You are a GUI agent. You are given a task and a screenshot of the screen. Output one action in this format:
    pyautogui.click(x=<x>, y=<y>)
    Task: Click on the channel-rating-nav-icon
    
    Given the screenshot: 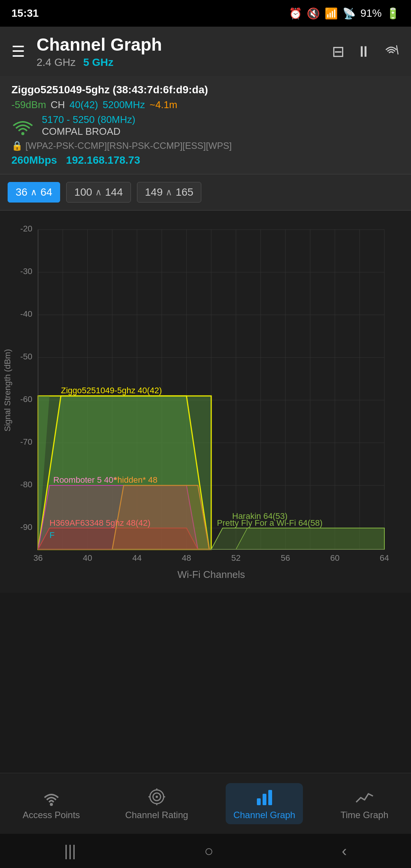 What is the action you would take?
    pyautogui.click(x=157, y=797)
    